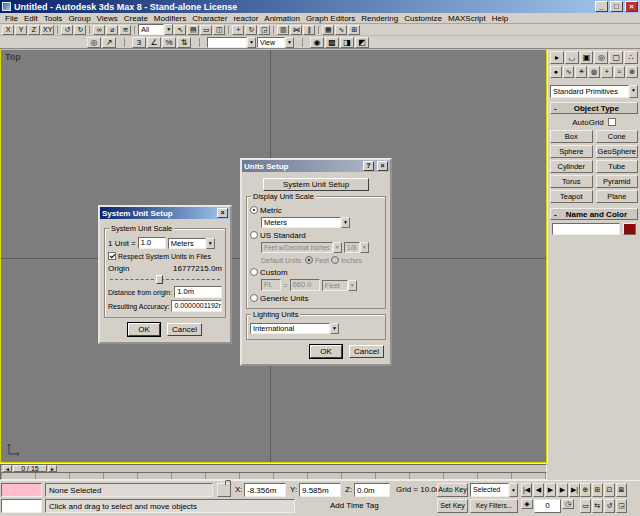  I want to click on origin-slider, so click(165, 280).